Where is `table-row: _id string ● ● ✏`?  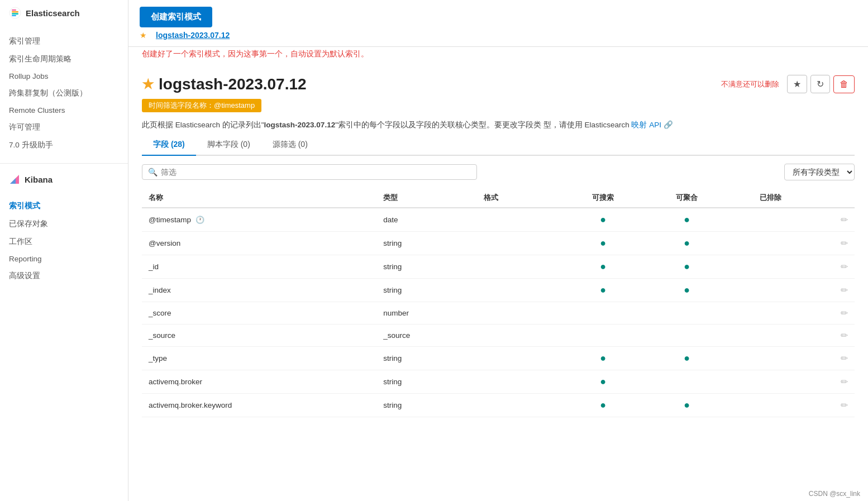 table-row: _id string ● ● ✏ is located at coordinates (498, 266).